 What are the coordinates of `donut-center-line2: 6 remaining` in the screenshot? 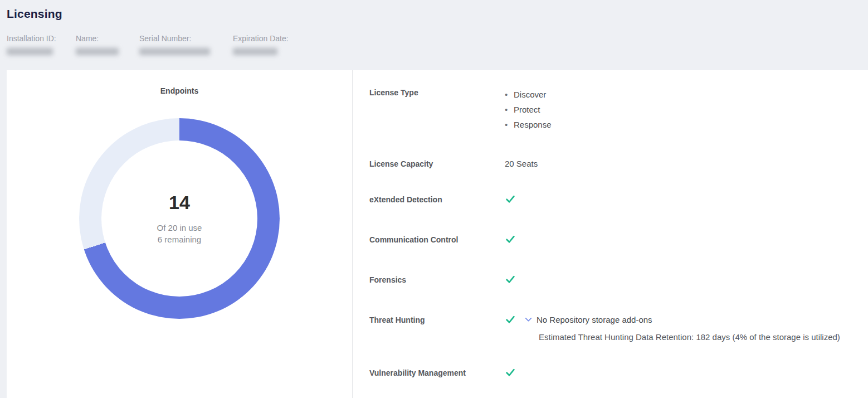 It's located at (179, 240).